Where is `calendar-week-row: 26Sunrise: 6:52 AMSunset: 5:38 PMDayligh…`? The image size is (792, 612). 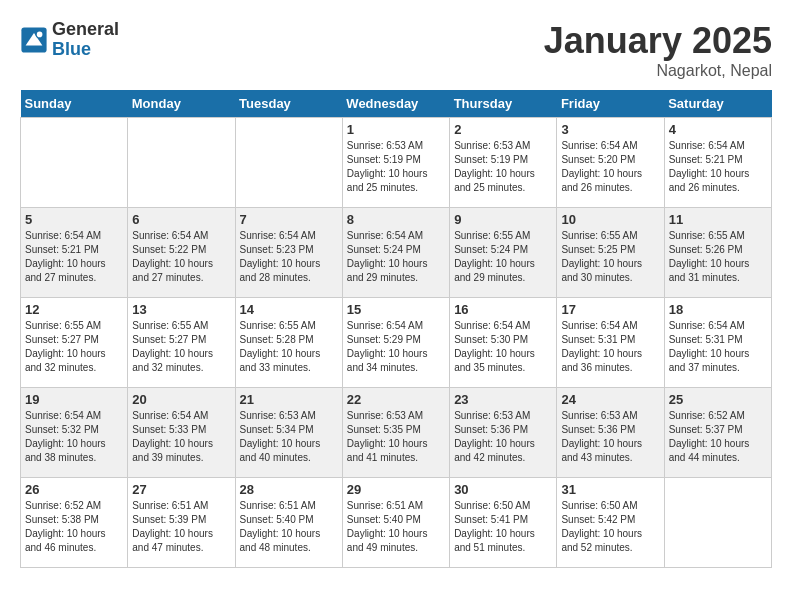
calendar-week-row: 26Sunrise: 6:52 AMSunset: 5:38 PMDayligh… is located at coordinates (396, 523).